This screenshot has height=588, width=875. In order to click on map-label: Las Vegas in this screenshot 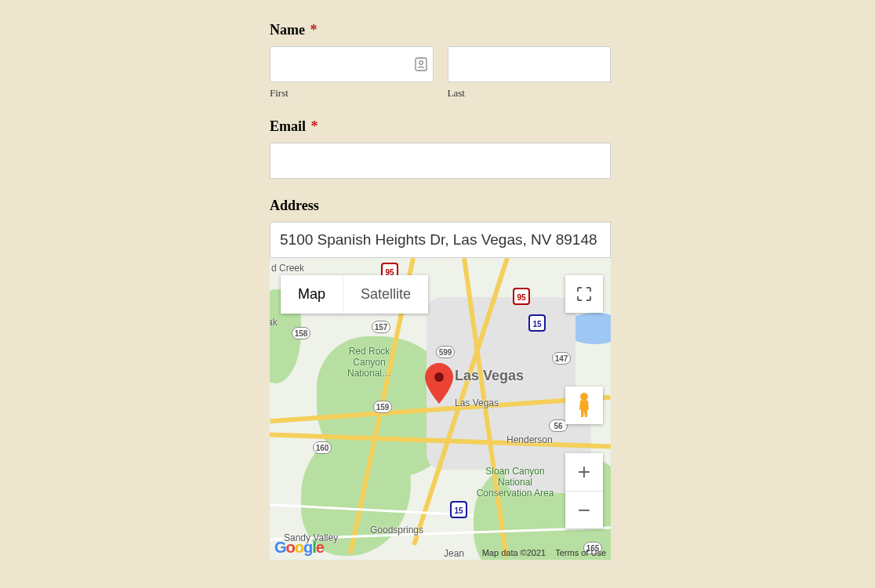, I will do `click(477, 403)`.